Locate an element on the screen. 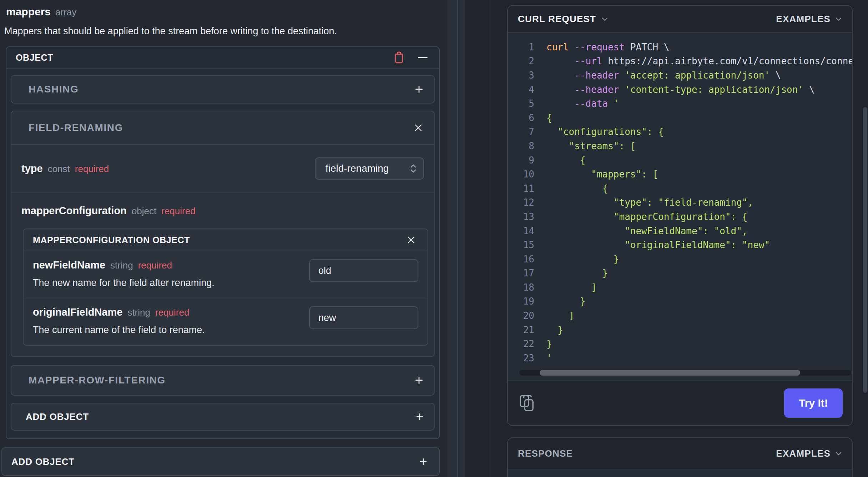 The height and width of the screenshot is (477, 868). mapper-configuration-label-row: mapperConfiguration object required is located at coordinates (223, 211).